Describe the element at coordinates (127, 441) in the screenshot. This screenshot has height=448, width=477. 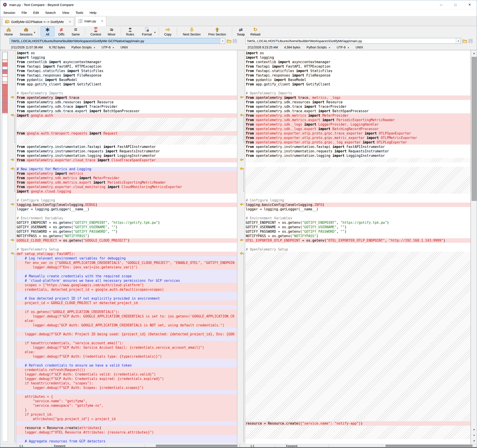
I see `code-line: # Aggregate resources from GCP detectors` at that location.